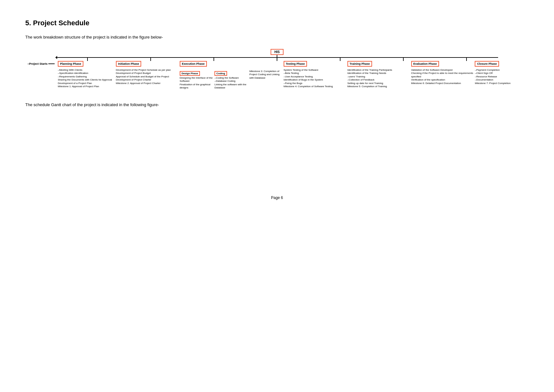  What do you see at coordinates (308, 87) in the screenshot?
I see `testing-milestone-4: Milestone 4: Completion of Software Test…` at bounding box center [308, 87].